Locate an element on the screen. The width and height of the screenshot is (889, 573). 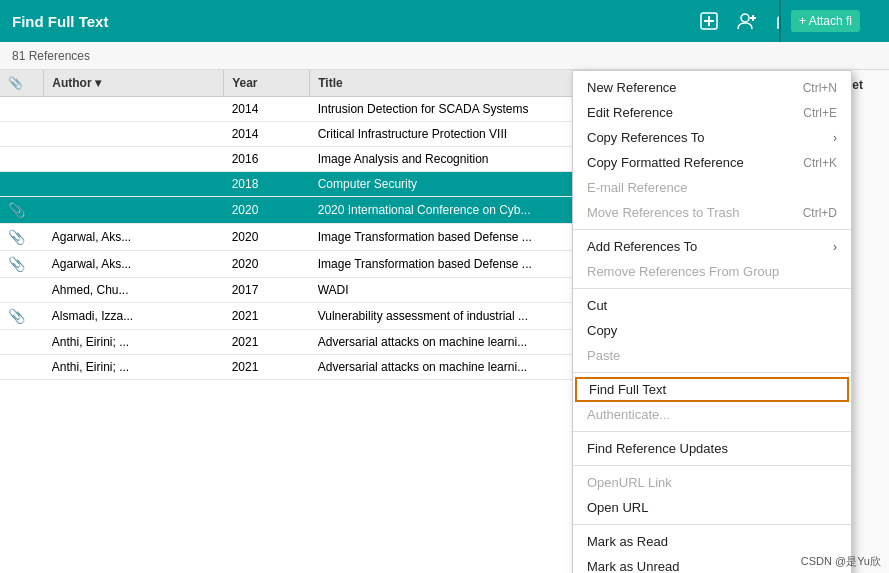
menu-item-label: Copy Formatted Reference is located at coordinates (666, 162).